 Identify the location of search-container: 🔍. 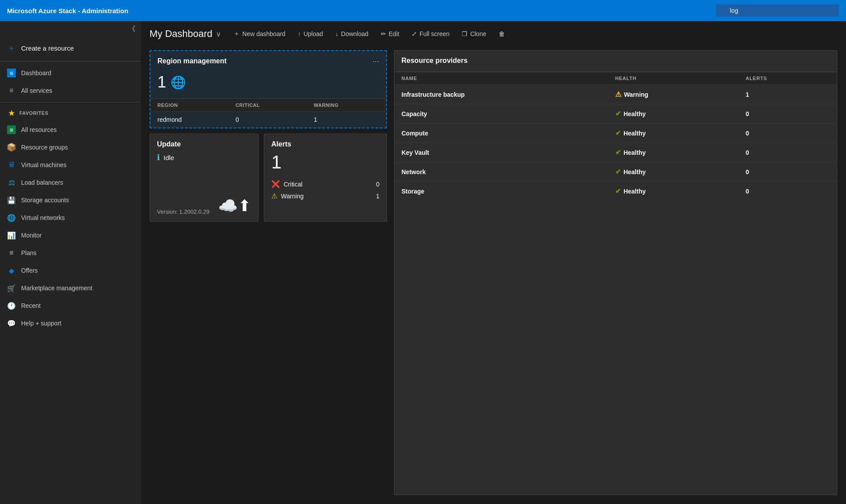
(777, 11).